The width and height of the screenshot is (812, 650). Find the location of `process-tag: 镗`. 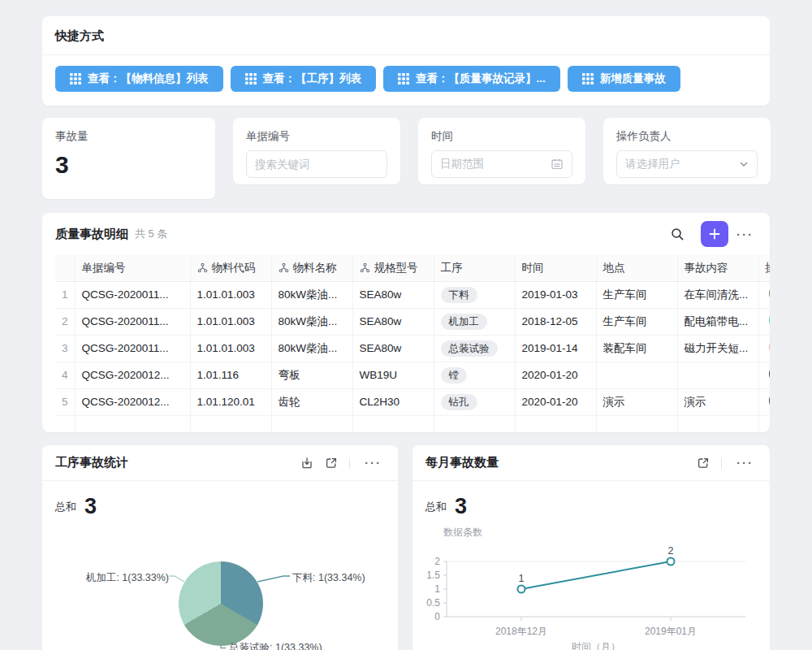

process-tag: 镗 is located at coordinates (455, 375).